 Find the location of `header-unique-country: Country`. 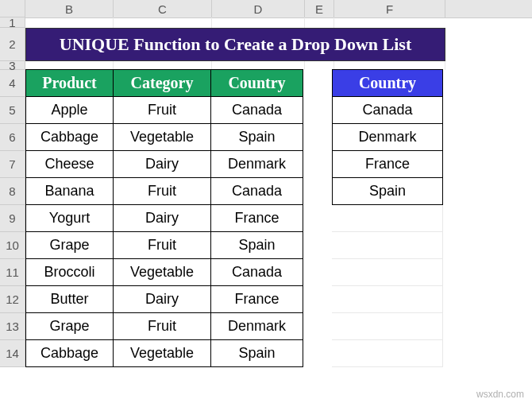

header-unique-country: Country is located at coordinates (387, 83).